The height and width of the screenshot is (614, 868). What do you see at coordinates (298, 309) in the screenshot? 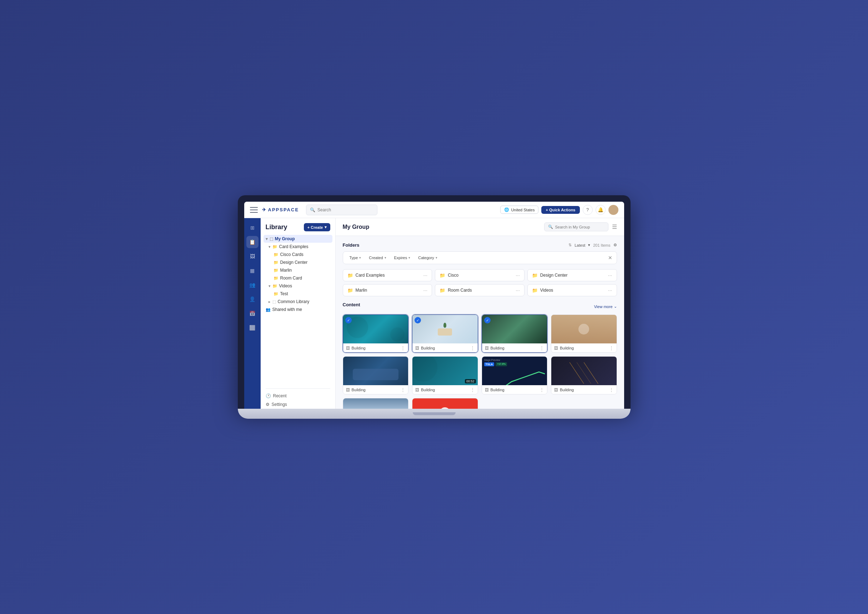
I see `tree-item-shared: 👥 Shared with me` at bounding box center [298, 309].